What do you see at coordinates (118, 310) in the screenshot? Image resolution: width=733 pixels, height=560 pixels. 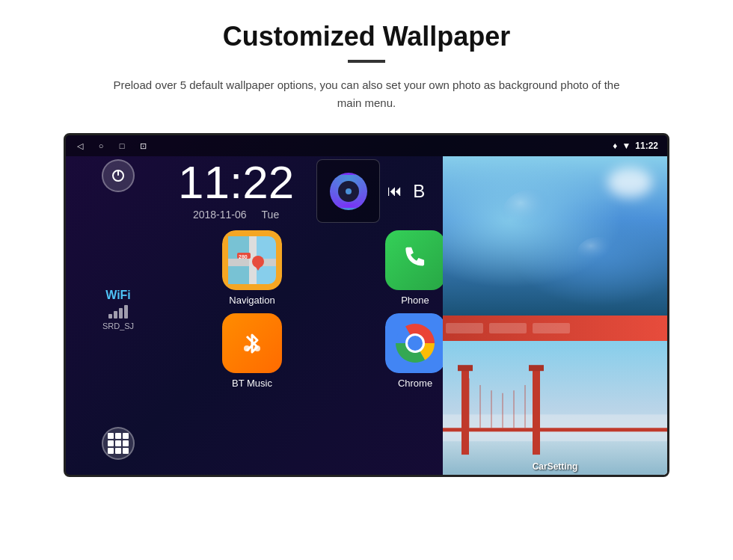 I see `wifi-info: WiFi SRD_SJ` at bounding box center [118, 310].